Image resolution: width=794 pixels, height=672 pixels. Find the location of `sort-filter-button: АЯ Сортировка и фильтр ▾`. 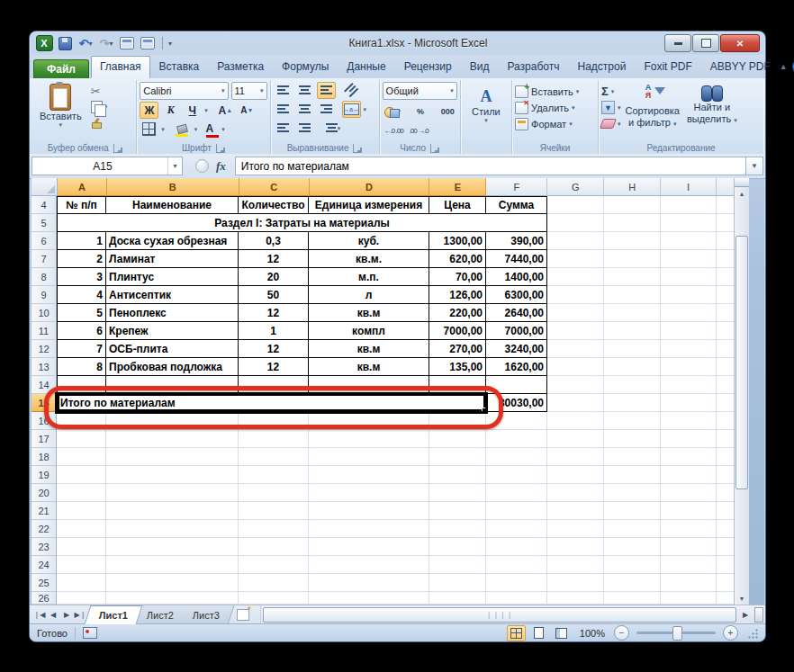

sort-filter-button: АЯ Сортировка и фильтр ▾ is located at coordinates (653, 108).